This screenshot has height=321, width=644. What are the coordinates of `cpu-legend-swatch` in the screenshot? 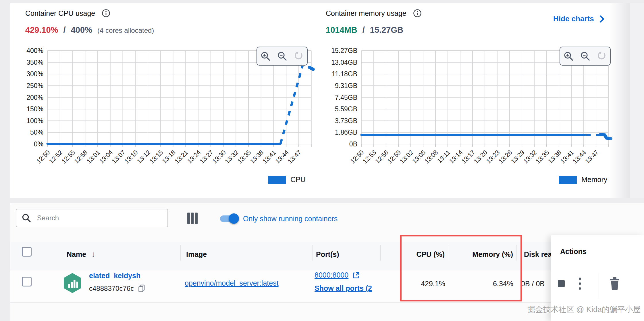 It's located at (277, 180).